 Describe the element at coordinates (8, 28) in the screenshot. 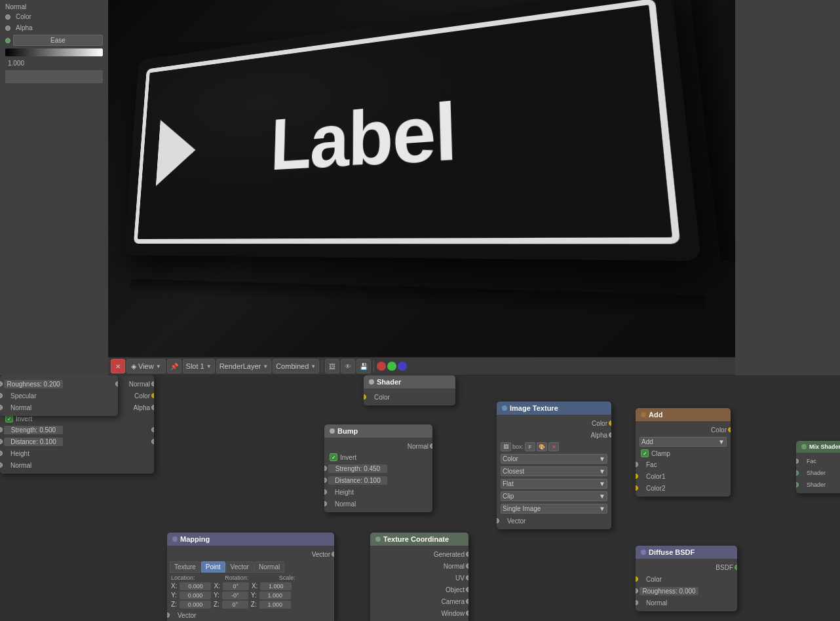

I see `alpha-socket` at that location.